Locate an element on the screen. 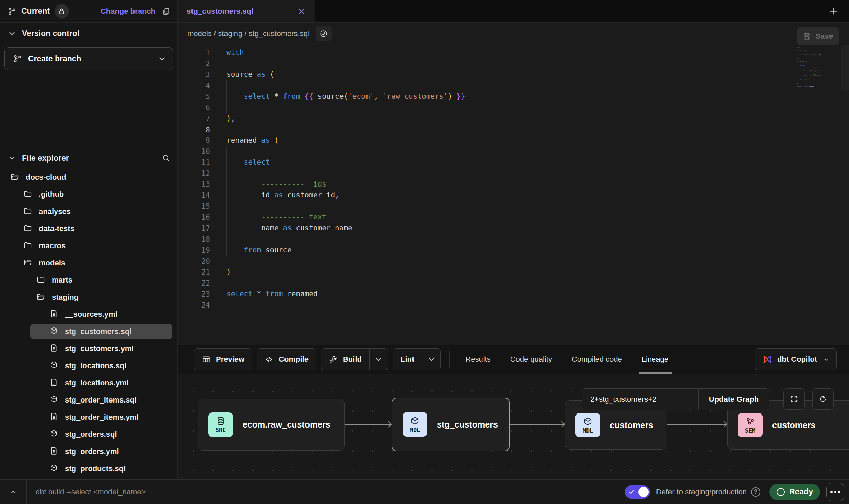  line-number: 16 is located at coordinates (194, 217).